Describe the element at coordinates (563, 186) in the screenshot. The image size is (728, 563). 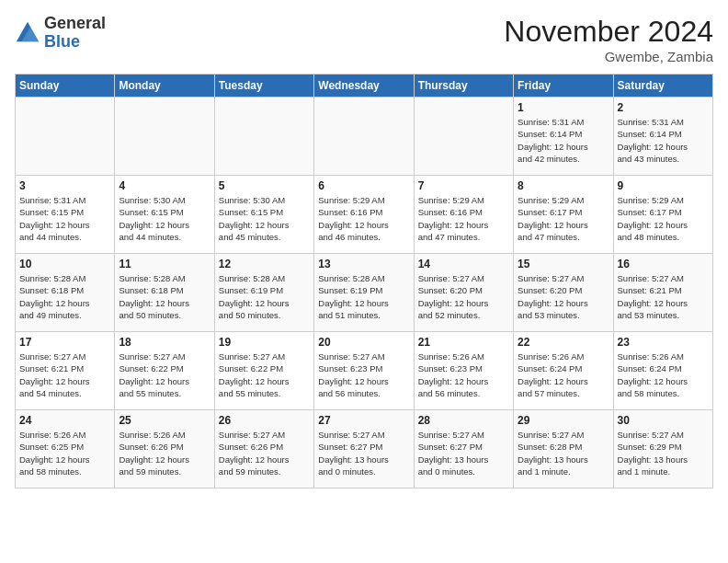
I see `day-number: 8` at that location.